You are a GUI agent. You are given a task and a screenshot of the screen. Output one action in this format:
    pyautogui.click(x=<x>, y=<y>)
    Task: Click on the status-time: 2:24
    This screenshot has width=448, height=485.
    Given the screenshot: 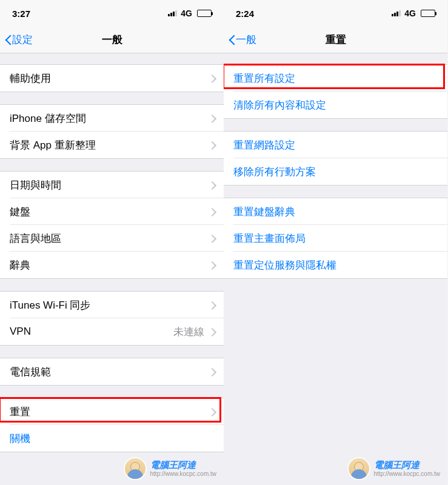 What is the action you would take?
    pyautogui.click(x=314, y=13)
    